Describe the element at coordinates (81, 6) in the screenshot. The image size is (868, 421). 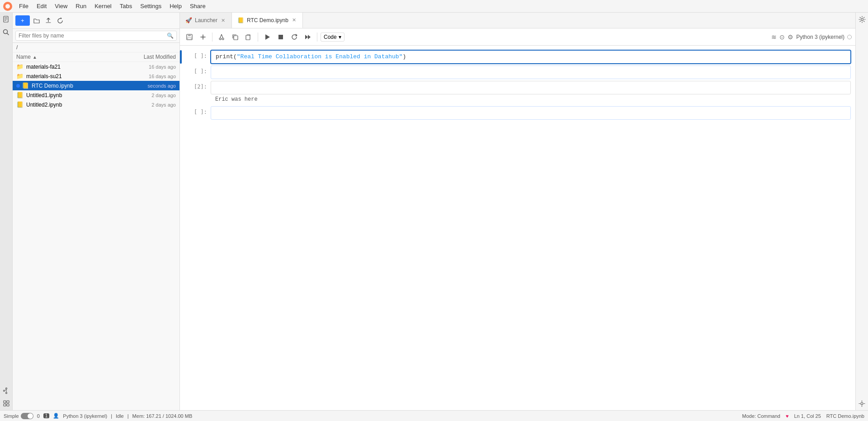
I see `menu-run: Run` at that location.